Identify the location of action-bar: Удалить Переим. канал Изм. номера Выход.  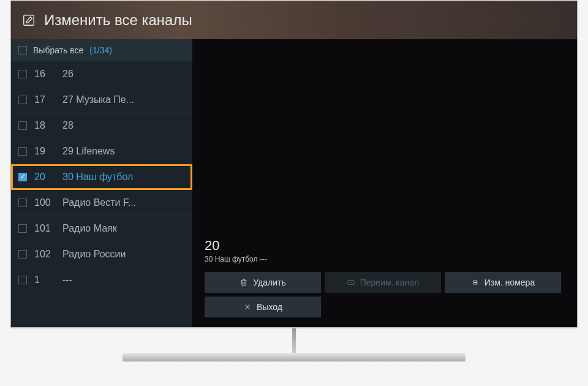
(385, 297).